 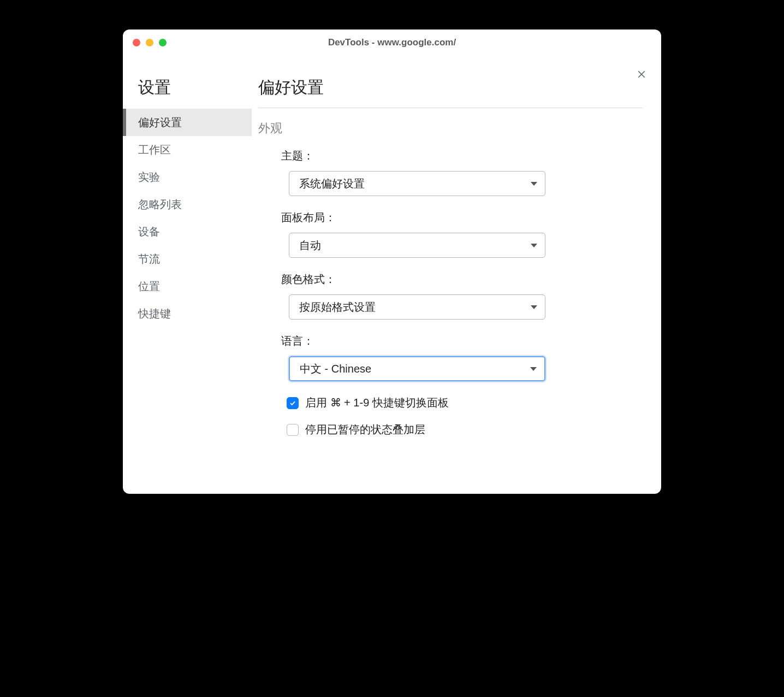 I want to click on sidebar-item-label: 位置, so click(x=149, y=286).